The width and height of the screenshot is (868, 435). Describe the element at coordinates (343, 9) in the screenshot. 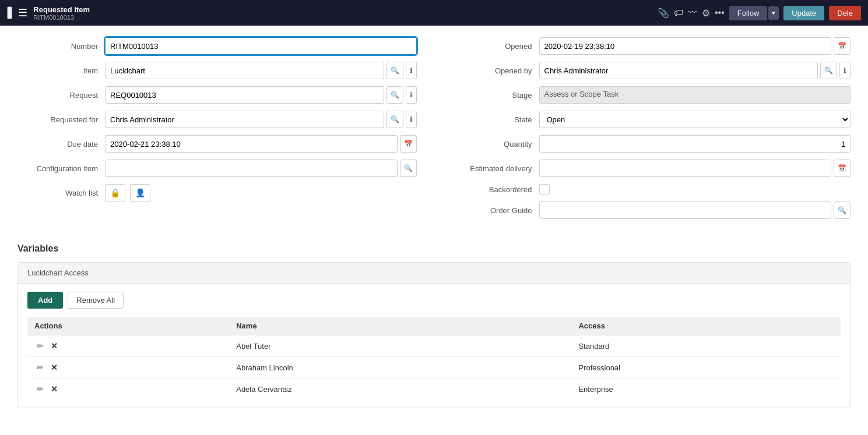

I see `page-title: Requested Item` at that location.